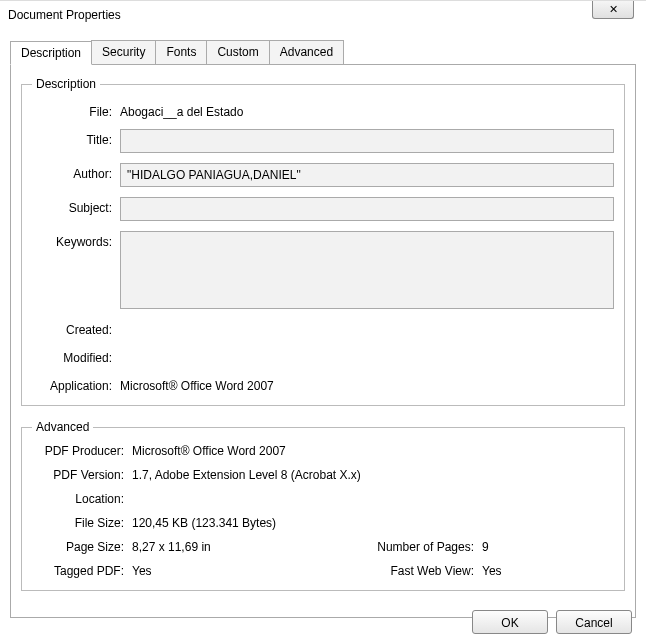  What do you see at coordinates (124, 52) in the screenshot?
I see `tab-security: Security` at bounding box center [124, 52].